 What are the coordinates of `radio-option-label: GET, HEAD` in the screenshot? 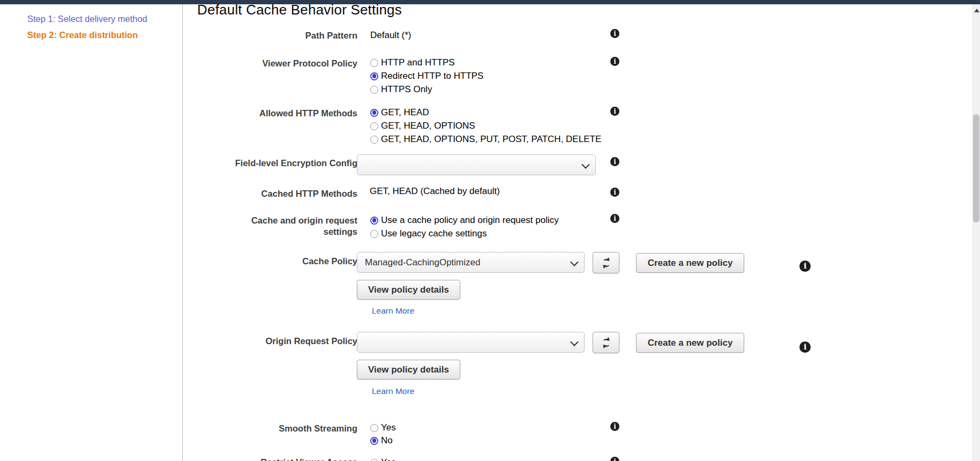 It's located at (405, 113).